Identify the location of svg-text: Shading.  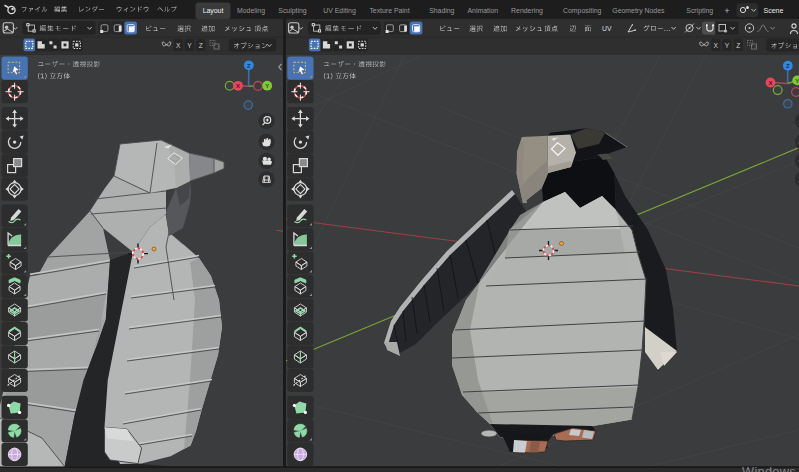
(442, 11).